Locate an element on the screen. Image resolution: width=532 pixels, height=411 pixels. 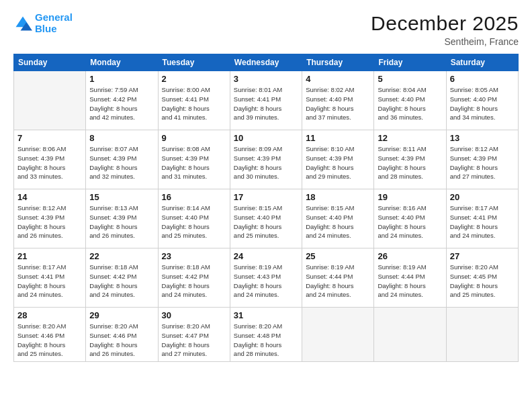
calendar-cell: 31Sunrise: 8:20 AM Sunset: 4:48 PM Dayli… is located at coordinates (266, 334).